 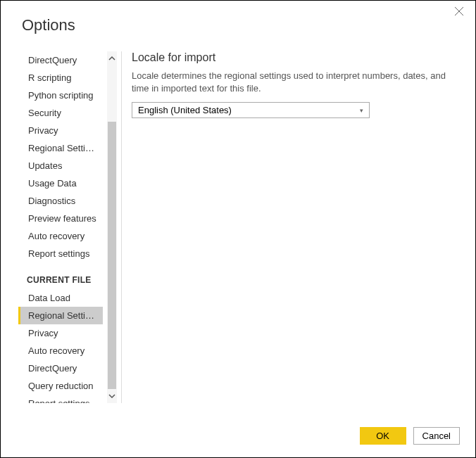 What do you see at coordinates (61, 131) in the screenshot?
I see `sidebar-item-privacy: Privacy` at bounding box center [61, 131].